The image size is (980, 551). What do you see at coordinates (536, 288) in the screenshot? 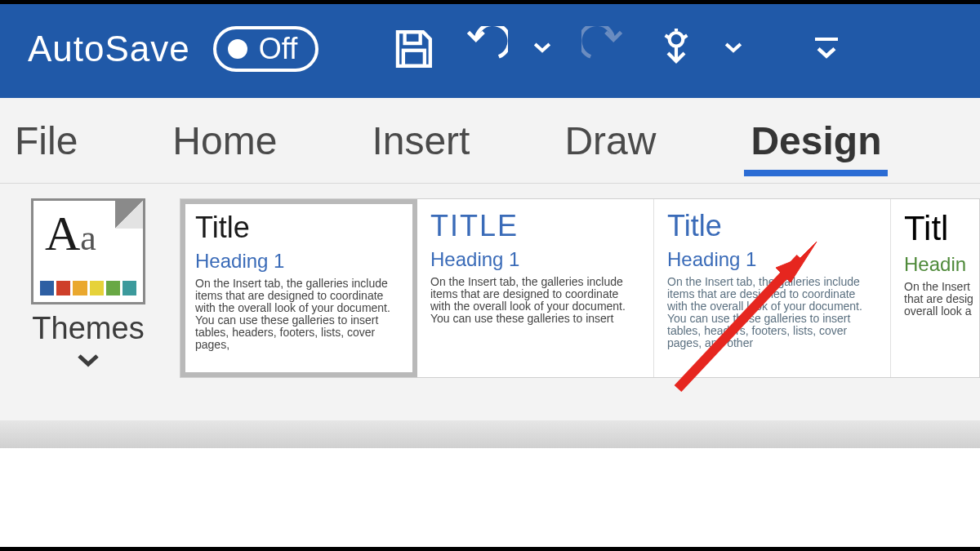
I see `style-set-item: TITLE Heading 1 On the Insert tab, the g…` at bounding box center [536, 288].